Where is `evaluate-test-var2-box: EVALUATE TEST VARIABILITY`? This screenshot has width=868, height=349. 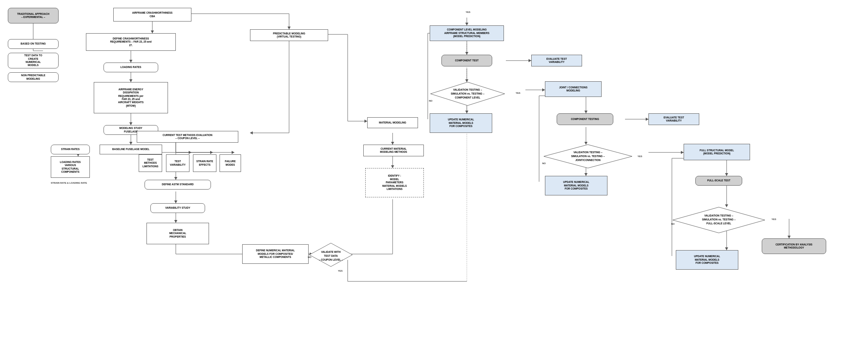
evaluate-test-var2-box: EVALUATE TEST VARIABILITY is located at coordinates (674, 119).